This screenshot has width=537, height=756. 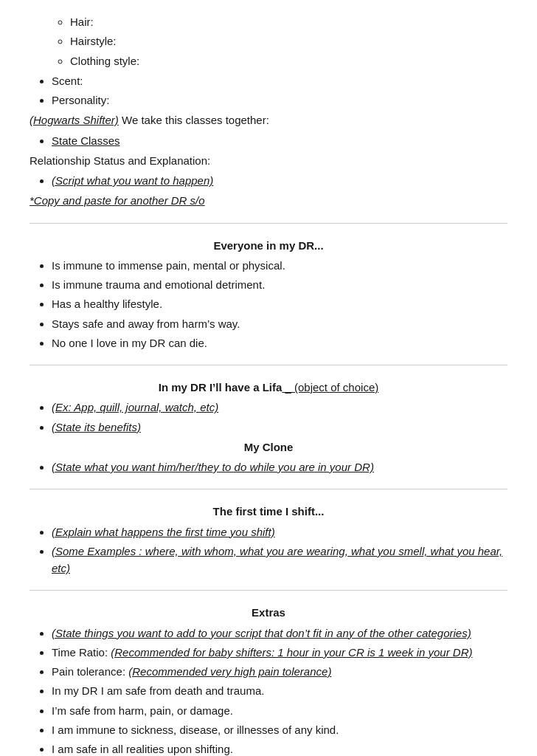 I want to click on list-item: Hair:, so click(x=289, y=22).